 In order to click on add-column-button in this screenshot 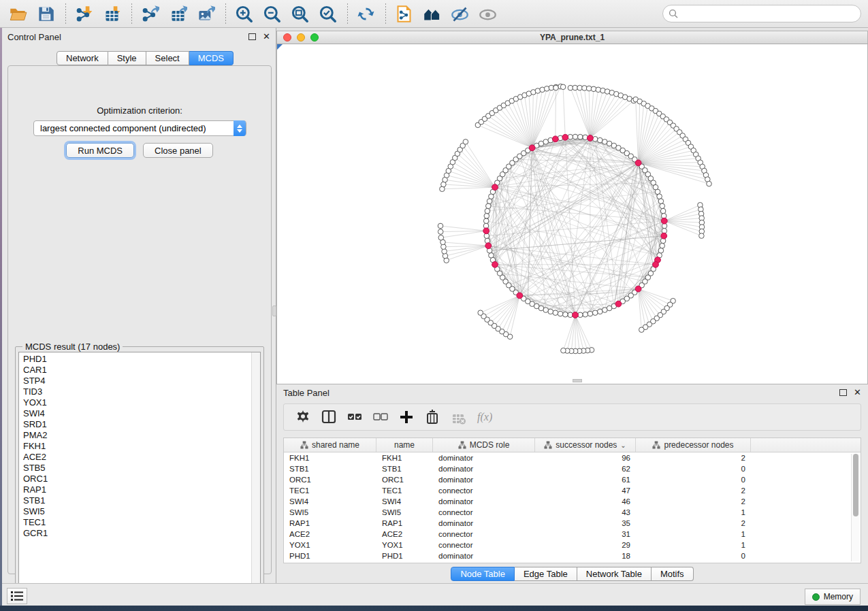, I will do `click(406, 417)`.